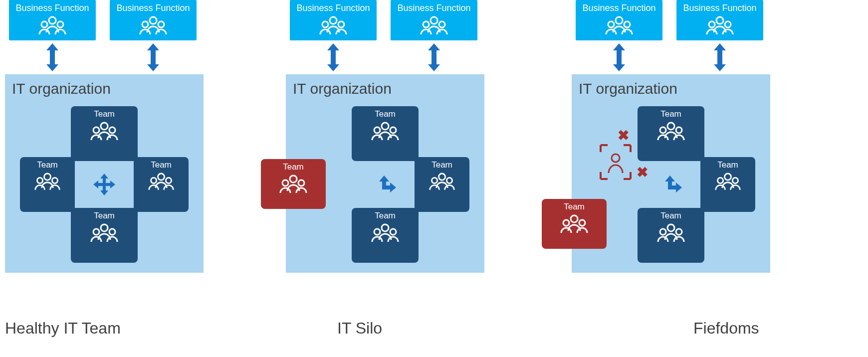 The image size is (868, 357). I want to click on column-caption: Healthy IT Team, so click(63, 328).